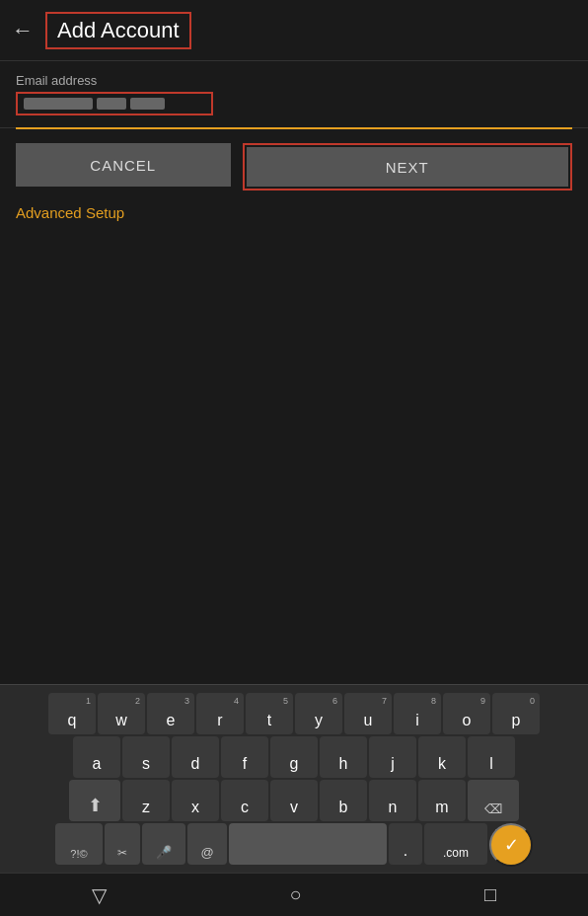 The width and height of the screenshot is (588, 916). I want to click on key-y: 6y, so click(319, 714).